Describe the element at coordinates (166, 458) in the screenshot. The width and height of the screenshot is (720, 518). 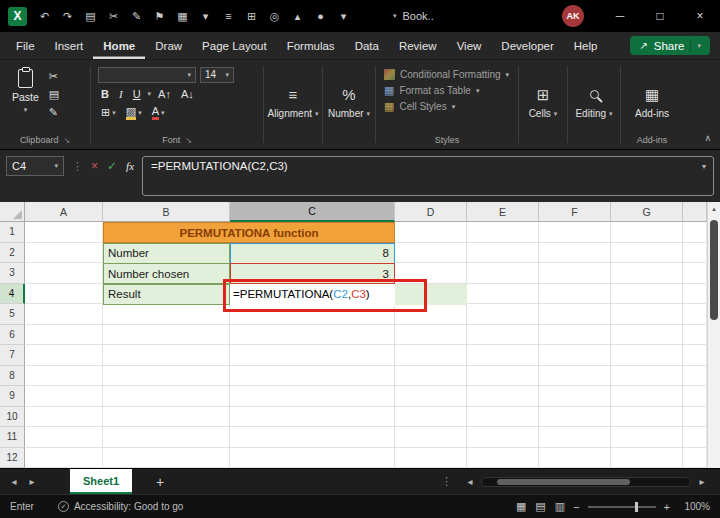
I see `cell-B12` at that location.